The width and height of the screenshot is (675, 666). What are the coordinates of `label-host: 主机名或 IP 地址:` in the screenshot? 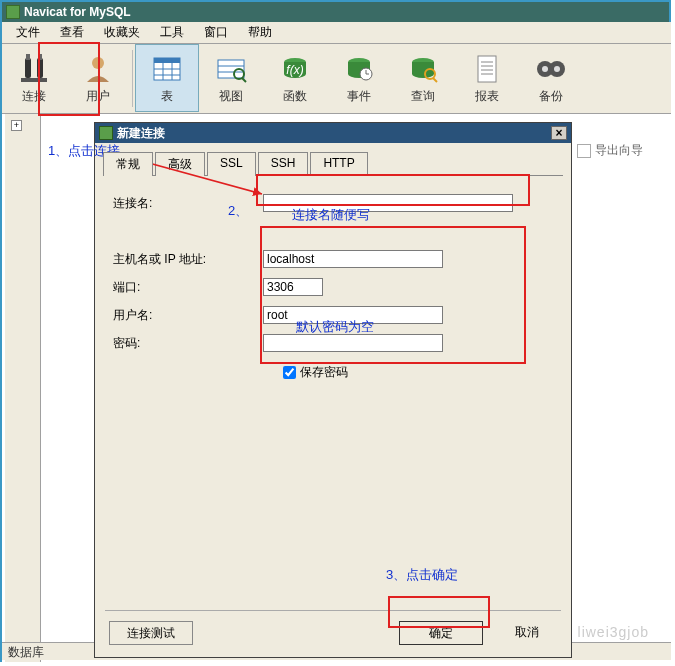 It's located at (188, 260).